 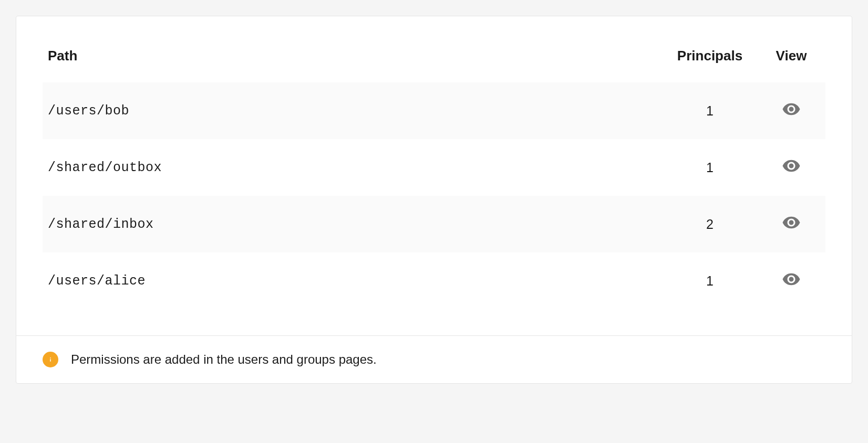 What do you see at coordinates (434, 60) in the screenshot?
I see `table-header-row: Path Principals View` at bounding box center [434, 60].